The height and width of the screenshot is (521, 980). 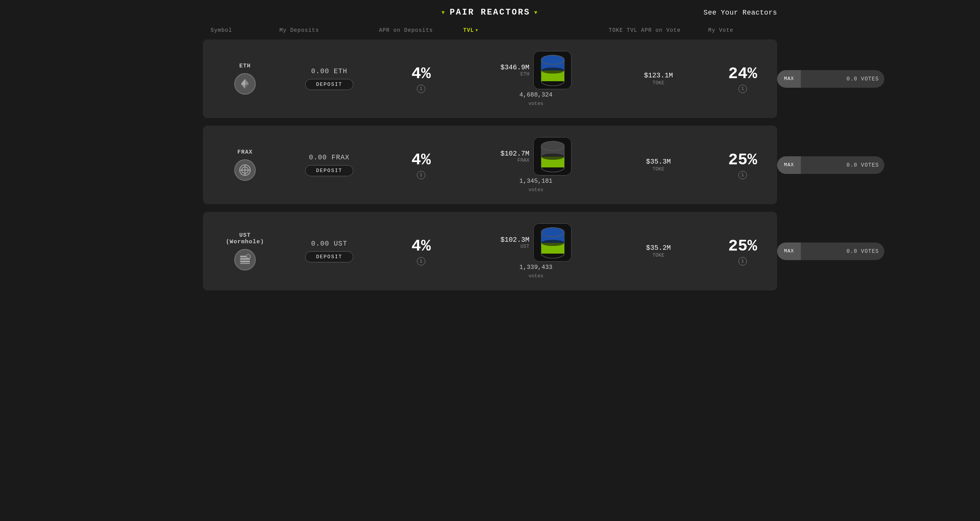 What do you see at coordinates (843, 165) in the screenshot?
I see `vote-value-frax: 0.0 VOTES` at bounding box center [843, 165].